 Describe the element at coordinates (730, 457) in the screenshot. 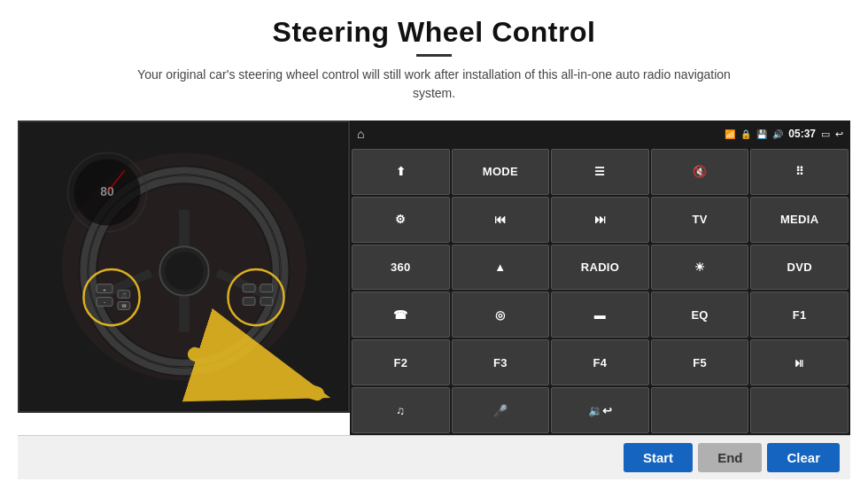

I see `end-button: End` at that location.